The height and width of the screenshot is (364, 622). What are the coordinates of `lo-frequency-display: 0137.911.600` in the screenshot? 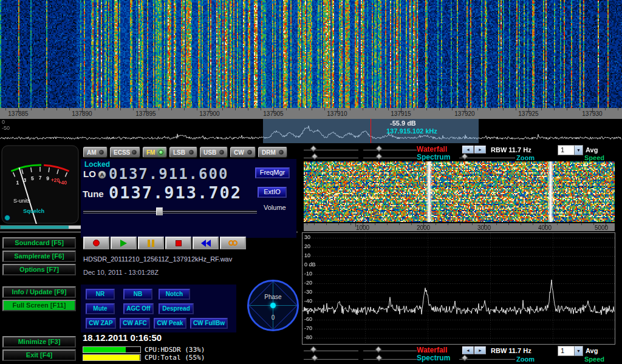 It's located at (169, 174).